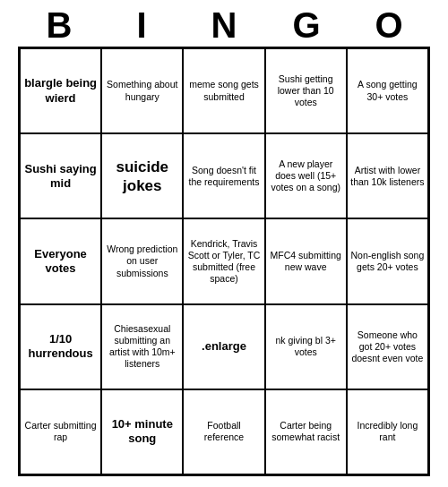 The height and width of the screenshot is (487, 448). Describe the element at coordinates (142, 25) in the screenshot. I see `bingo-letter: I` at that location.